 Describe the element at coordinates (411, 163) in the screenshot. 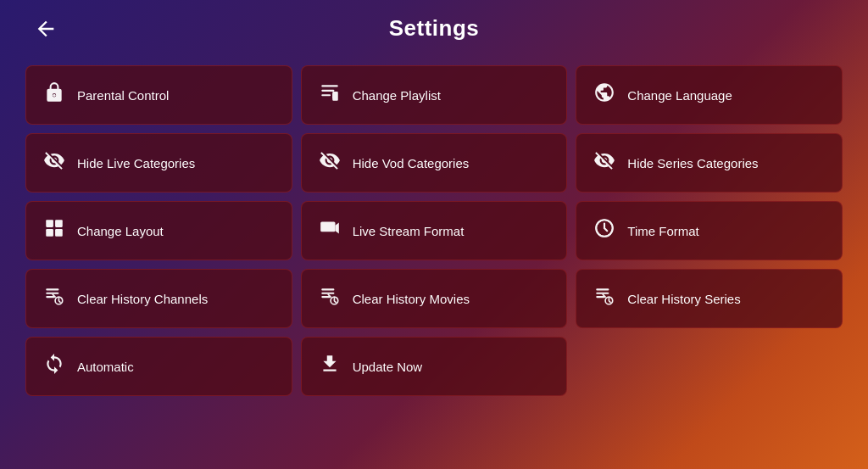

I see `card-label-hide-vod-categories: Hide Vod Categories` at that location.